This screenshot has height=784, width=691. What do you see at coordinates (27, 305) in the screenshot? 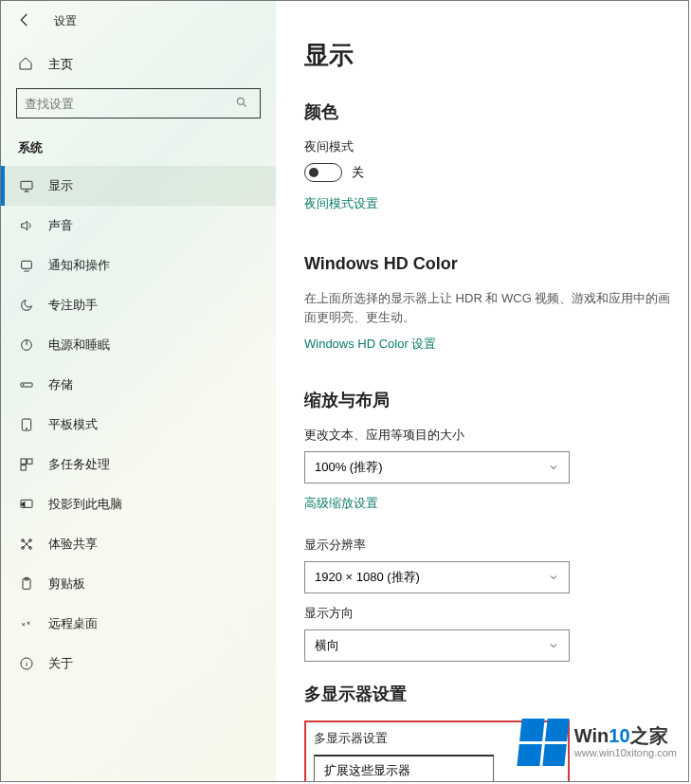
I see `focus-icon` at bounding box center [27, 305].